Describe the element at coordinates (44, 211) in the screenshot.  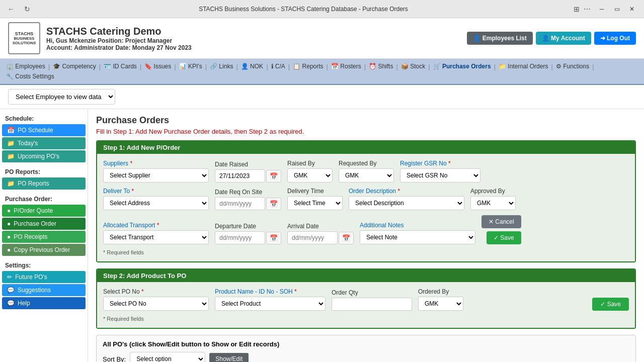
I see `sidebar-item-porder-quote: ● P/Order Quote` at that location.